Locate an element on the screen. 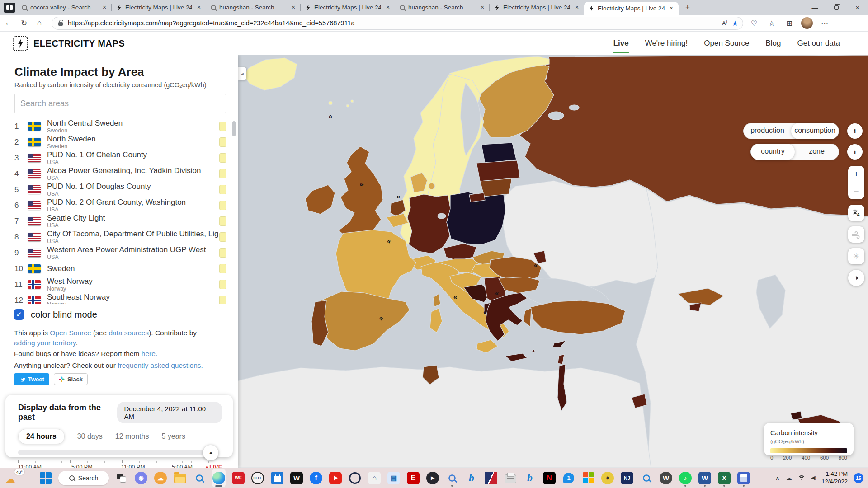  map-shetland is located at coordinates (352, 101).